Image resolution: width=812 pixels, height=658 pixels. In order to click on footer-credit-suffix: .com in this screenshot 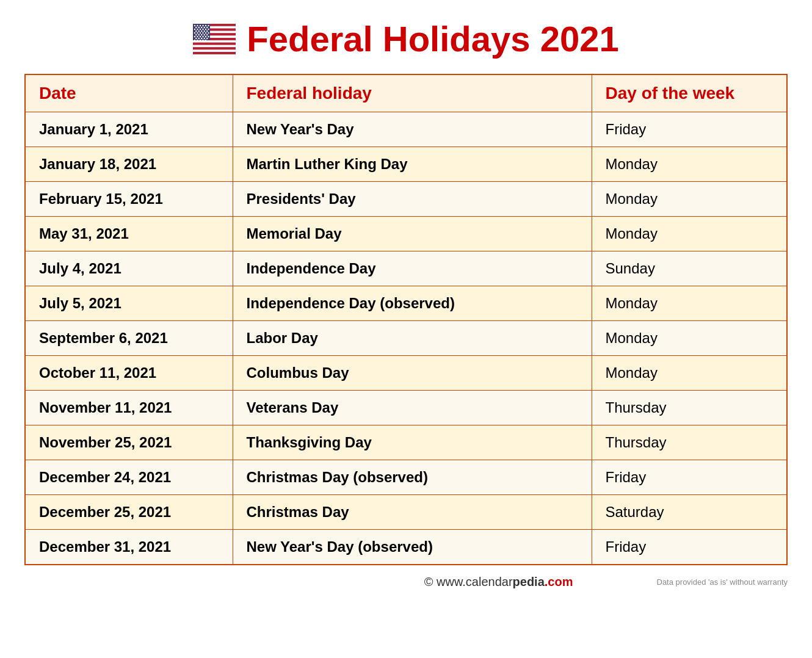, I will do `click(559, 582)`.